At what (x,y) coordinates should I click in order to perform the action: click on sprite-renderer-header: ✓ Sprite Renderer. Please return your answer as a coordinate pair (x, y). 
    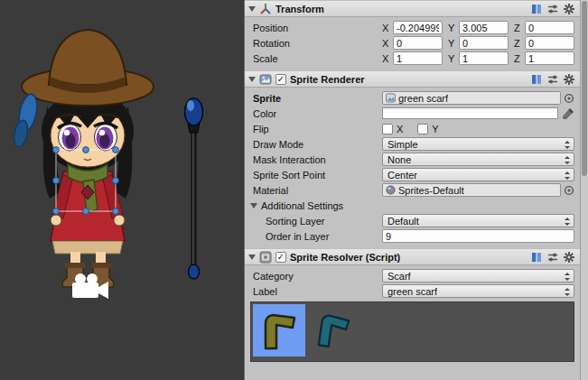
    Looking at the image, I should click on (412, 79).